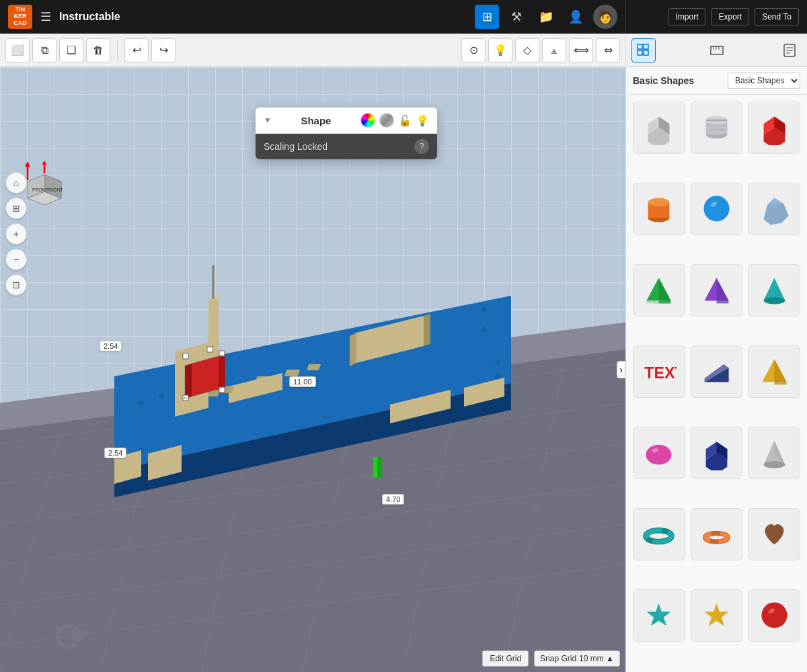  I want to click on shapes-dropdown: Basic Shapes, so click(764, 81).